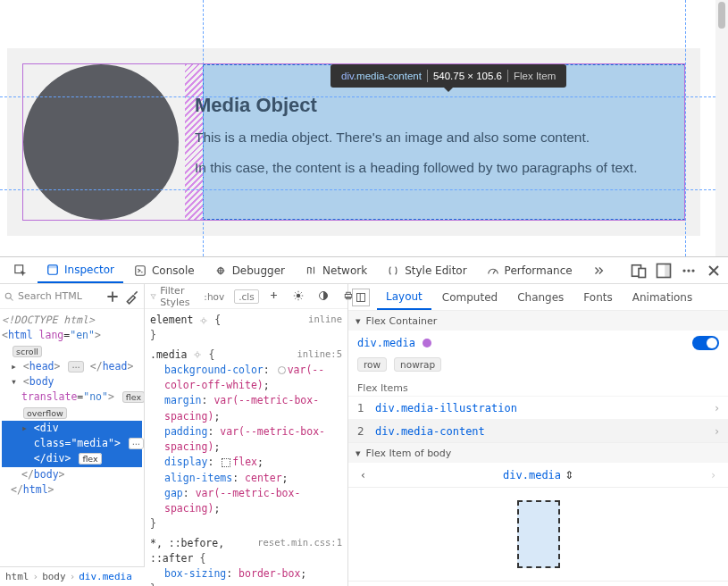  Describe the element at coordinates (188, 550) in the screenshot. I see `rule-selector: *, ::before, ::after` at that location.